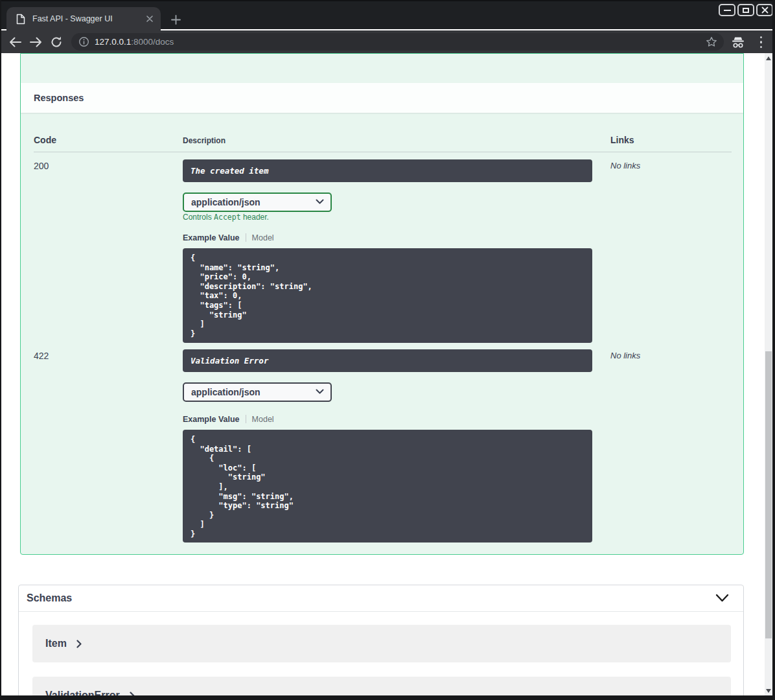 This screenshot has width=775, height=700. Describe the element at coordinates (769, 495) in the screenshot. I see `scrollbar-thumb` at that location.